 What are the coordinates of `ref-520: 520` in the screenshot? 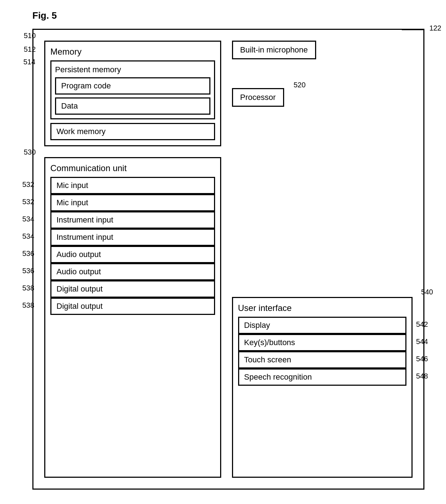 It's located at (299, 85).